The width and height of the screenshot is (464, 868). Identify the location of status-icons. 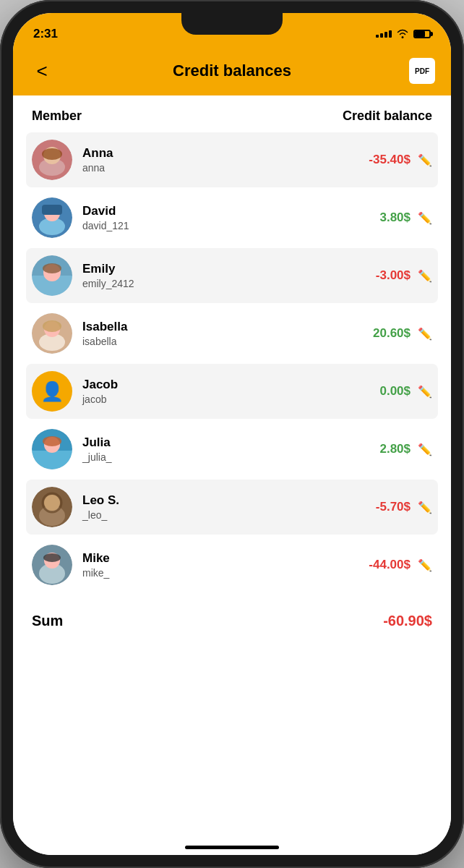
(403, 35).